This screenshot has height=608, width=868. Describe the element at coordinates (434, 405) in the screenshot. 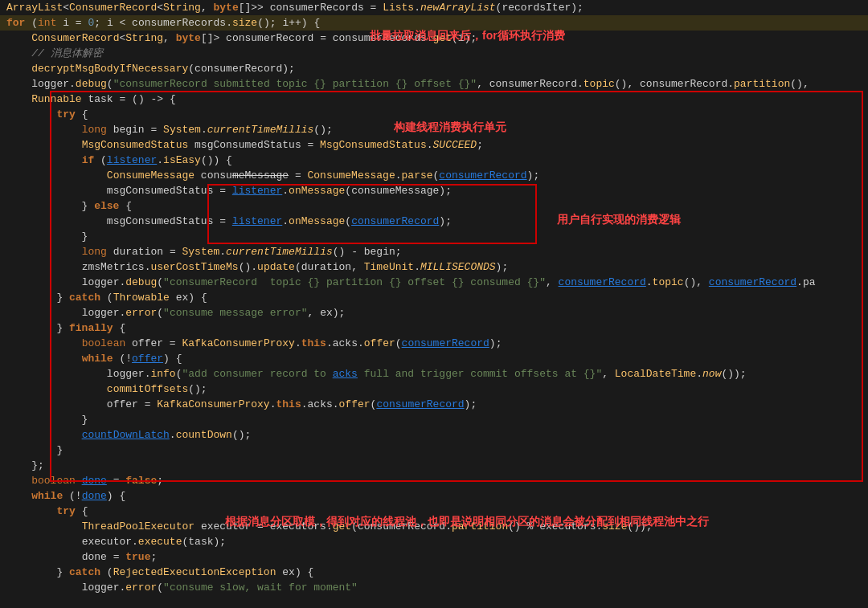

I see `code-line: offer = KafkaConsumerProxy.this.acks.off…` at that location.